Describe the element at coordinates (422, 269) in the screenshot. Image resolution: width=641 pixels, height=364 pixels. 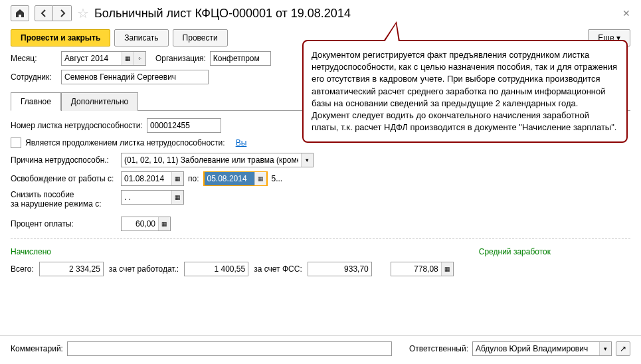
I see `avg-input: ▦` at that location.